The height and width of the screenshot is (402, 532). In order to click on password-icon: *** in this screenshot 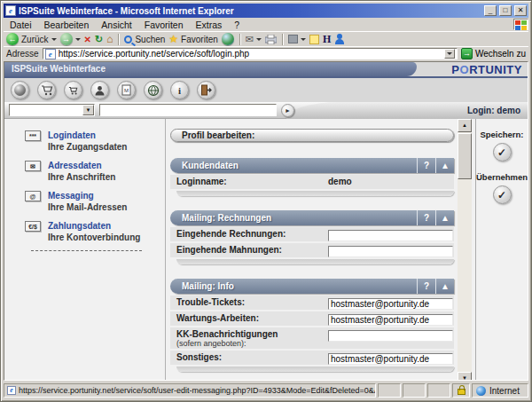, I will do `click(33, 136)`.